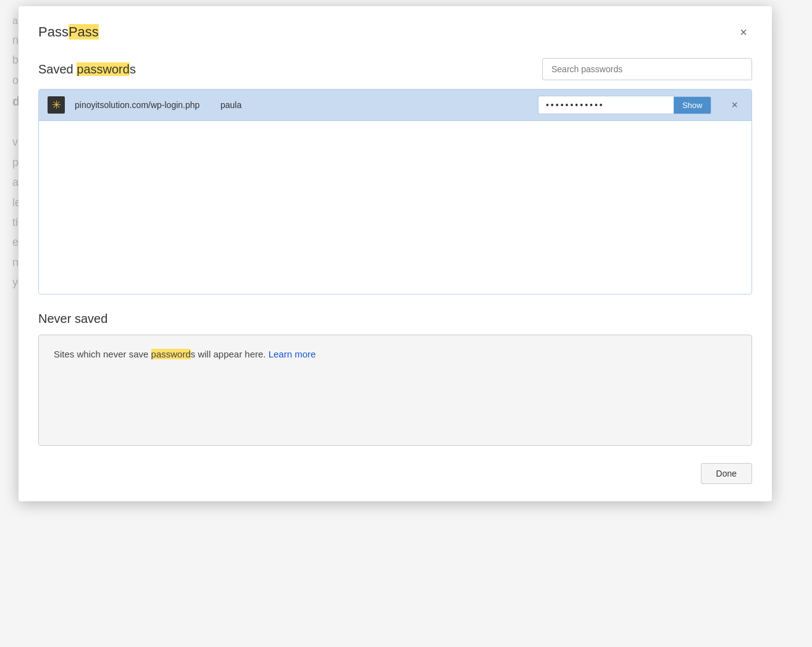  What do you see at coordinates (87, 69) in the screenshot?
I see `saved-passwords-title: Saved passwords` at bounding box center [87, 69].